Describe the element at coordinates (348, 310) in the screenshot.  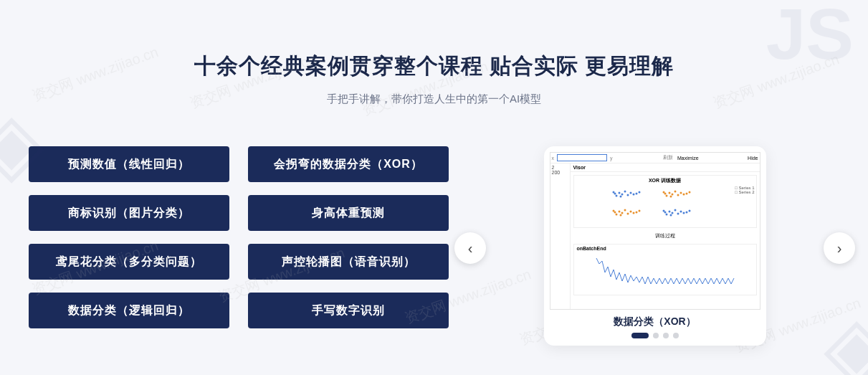
I see `tag-handwriting: 手写数字识别` at that location.